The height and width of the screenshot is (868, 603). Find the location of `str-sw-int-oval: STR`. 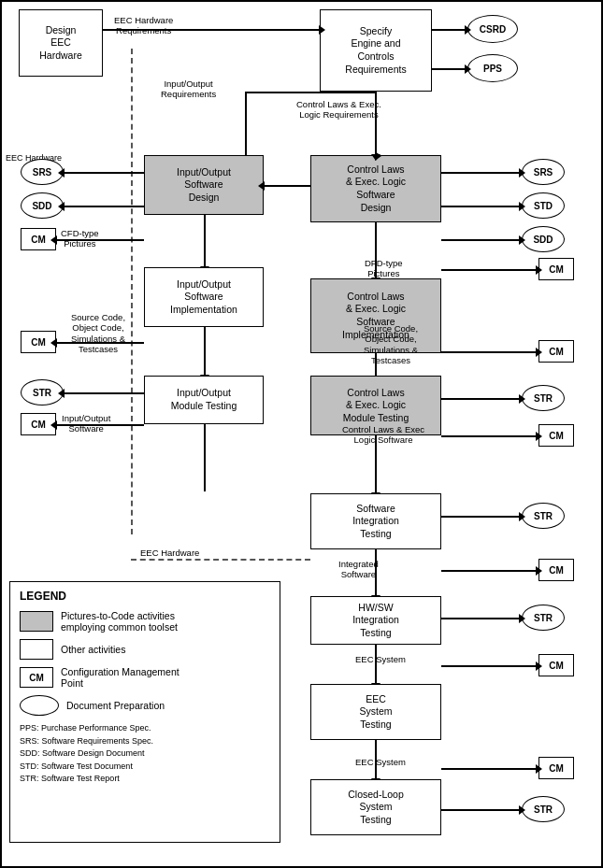

str-sw-int-oval: STR is located at coordinates (543, 516).